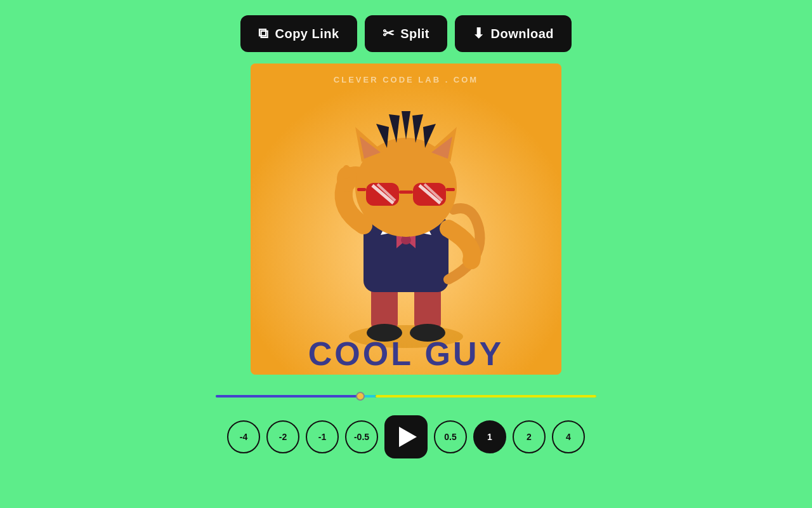 Image resolution: width=812 pixels, height=508 pixels. What do you see at coordinates (264, 34) in the screenshot?
I see `copy-link-icon: ⧉` at bounding box center [264, 34].